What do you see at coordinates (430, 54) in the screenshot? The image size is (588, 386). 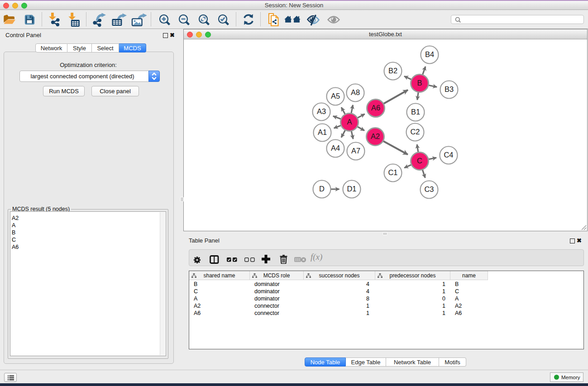 I see `svg-text: B4` at bounding box center [430, 54].